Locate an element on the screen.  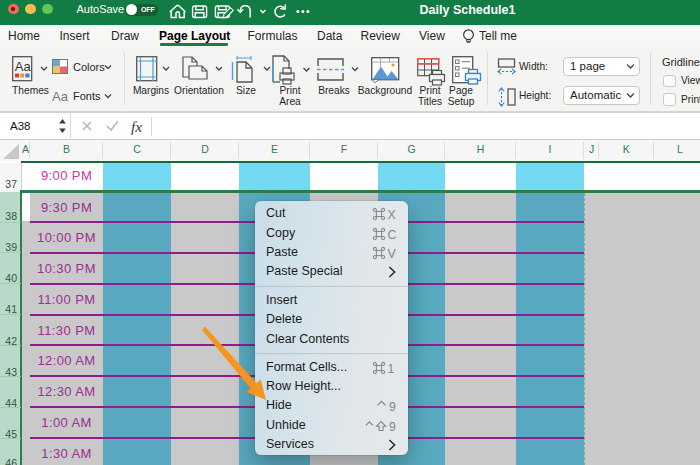
svg-text: fx is located at coordinates (136, 126).